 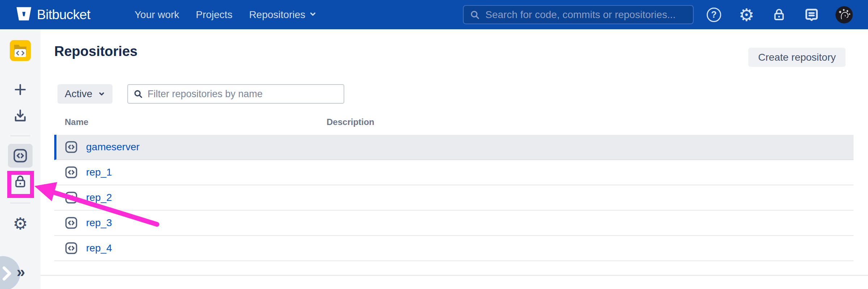 I want to click on sidebar-item-repositories, so click(x=20, y=156).